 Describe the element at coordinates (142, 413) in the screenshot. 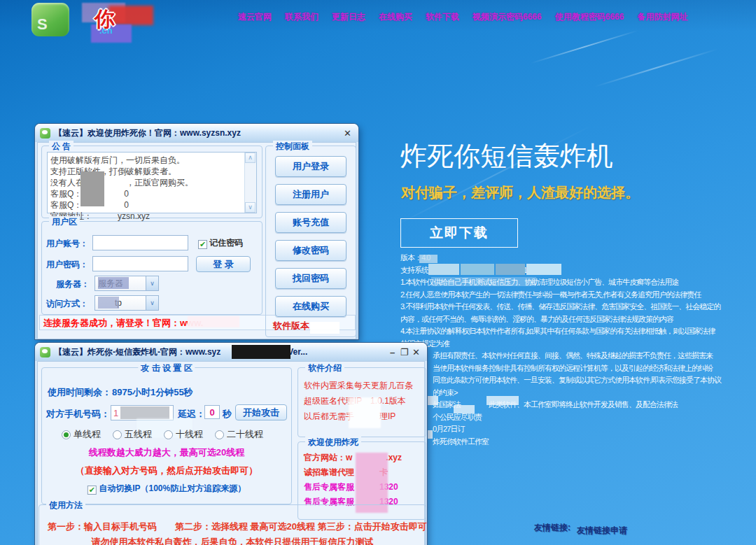

I see `phone-input` at that location.